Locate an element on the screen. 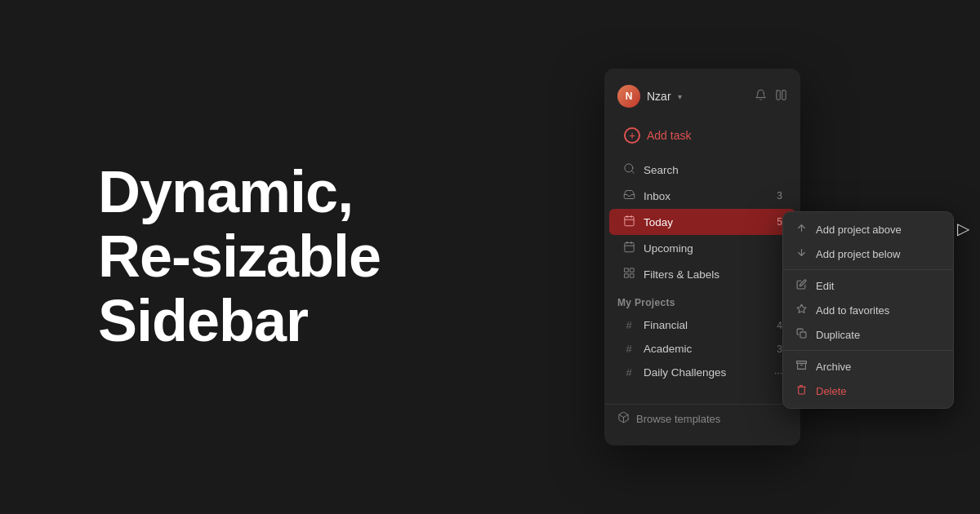 The width and height of the screenshot is (980, 514). notification-icon is located at coordinates (761, 96).